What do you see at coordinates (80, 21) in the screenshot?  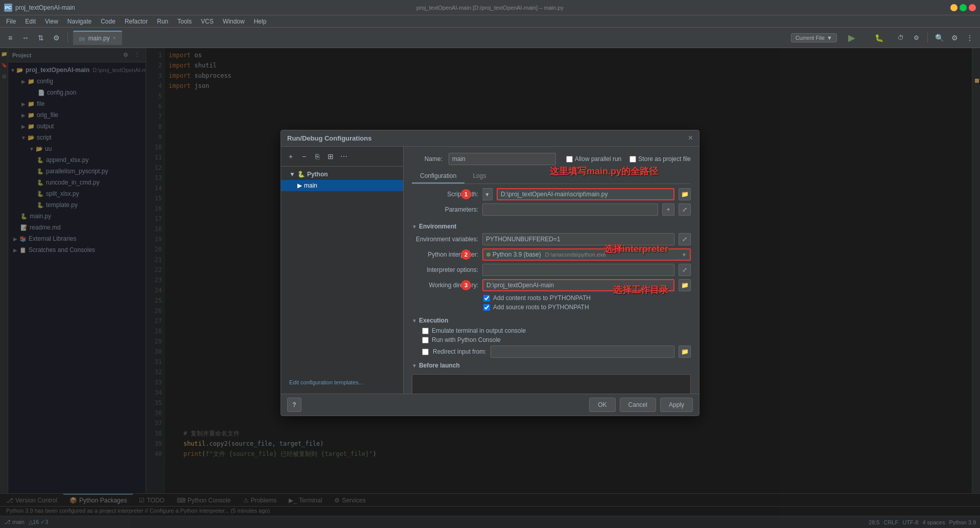 I see `menu-navigate: Navigate` at bounding box center [80, 21].